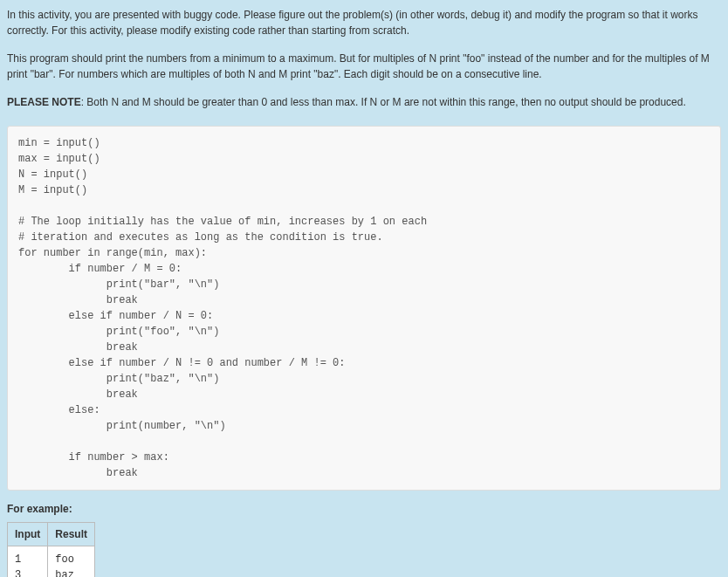 Image resolution: width=728 pixels, height=577 pixels. Describe the element at coordinates (384, 102) in the screenshot. I see `note-text: : Both N and M should be greater than 0 …` at that location.